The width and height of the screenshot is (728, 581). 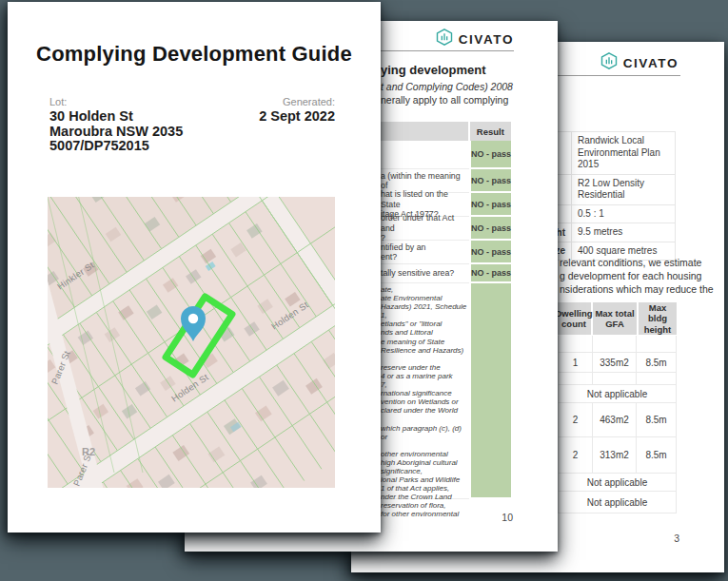 What do you see at coordinates (677, 538) in the screenshot?
I see `page-number: 3` at bounding box center [677, 538].